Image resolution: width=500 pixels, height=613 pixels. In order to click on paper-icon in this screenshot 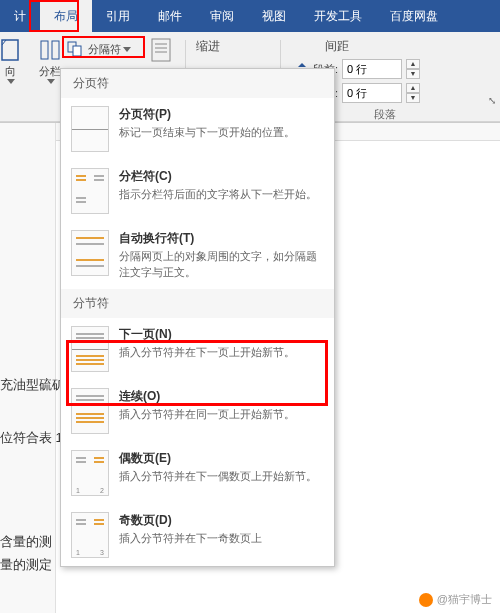, I will do `click(161, 50)`.